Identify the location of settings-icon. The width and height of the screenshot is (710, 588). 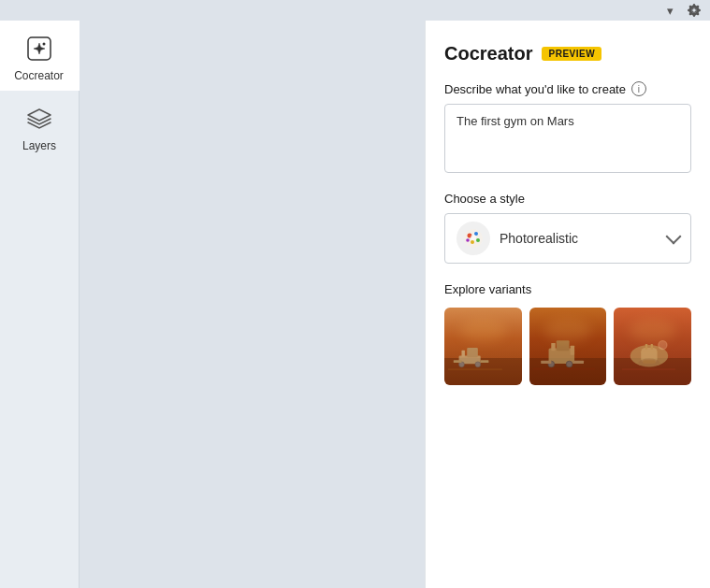
(694, 10).